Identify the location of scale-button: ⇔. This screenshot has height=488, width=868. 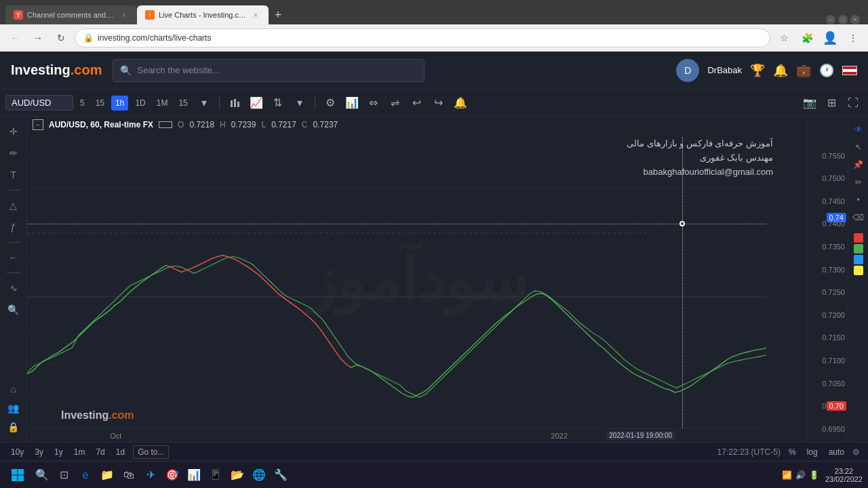
(374, 103).